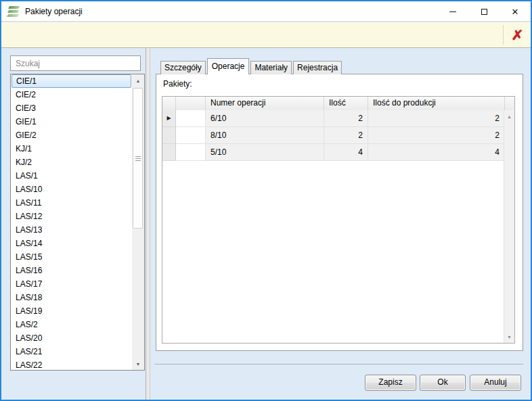 This screenshot has height=401, width=532. I want to click on grid-header-numer-operacji: Numer operacji, so click(265, 103).